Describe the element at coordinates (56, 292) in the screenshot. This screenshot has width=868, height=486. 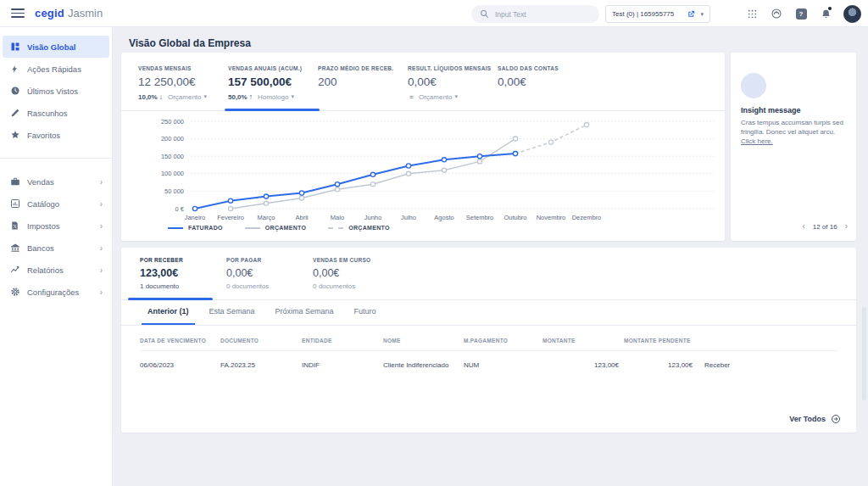
I see `sidebar-item-configuracoes: Configurações ›` at that location.